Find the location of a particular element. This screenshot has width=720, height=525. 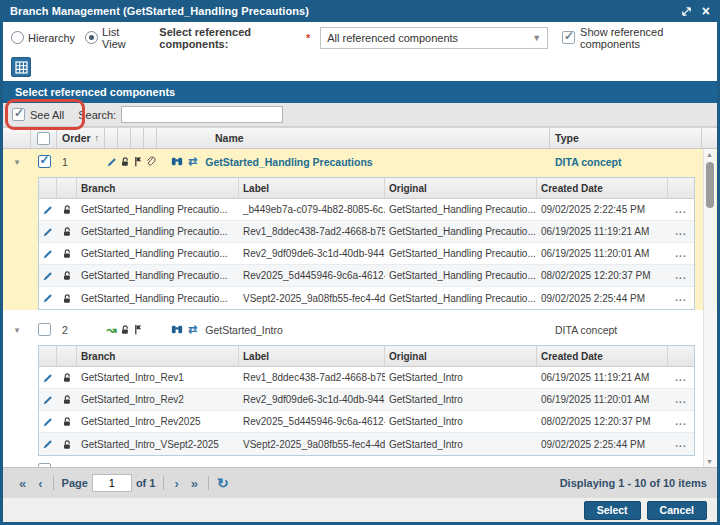

branch-row: GetStarted_Handling Precautio... _b449eb… is located at coordinates (366, 210).